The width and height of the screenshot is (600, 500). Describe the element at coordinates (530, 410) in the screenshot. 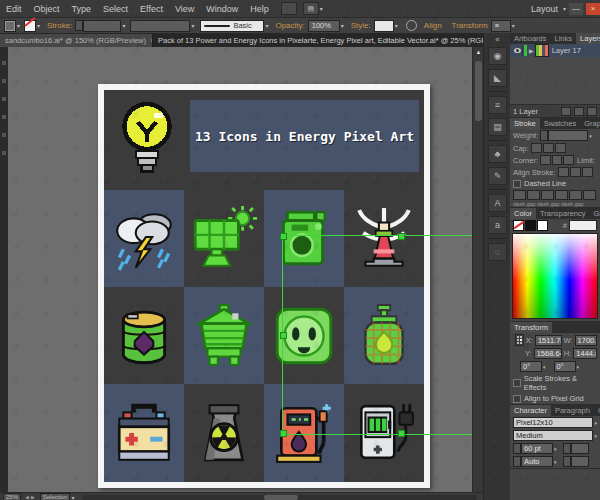

I see `tab-character: Character` at that location.